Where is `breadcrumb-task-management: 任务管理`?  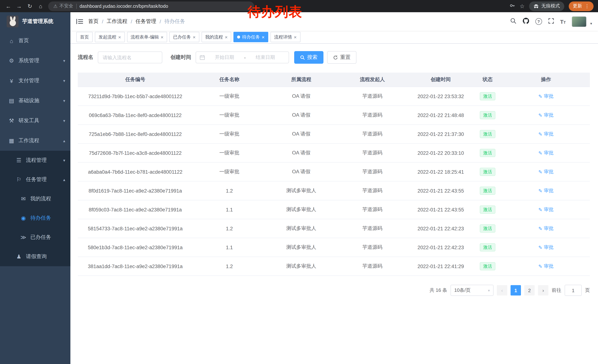 breadcrumb-task-management: 任务管理 is located at coordinates (146, 21).